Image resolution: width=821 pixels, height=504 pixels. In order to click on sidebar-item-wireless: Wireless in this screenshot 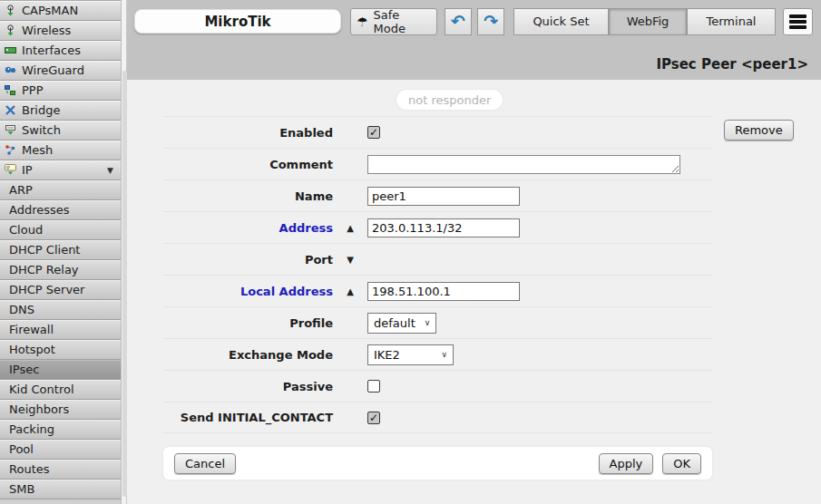, I will do `click(60, 31)`.